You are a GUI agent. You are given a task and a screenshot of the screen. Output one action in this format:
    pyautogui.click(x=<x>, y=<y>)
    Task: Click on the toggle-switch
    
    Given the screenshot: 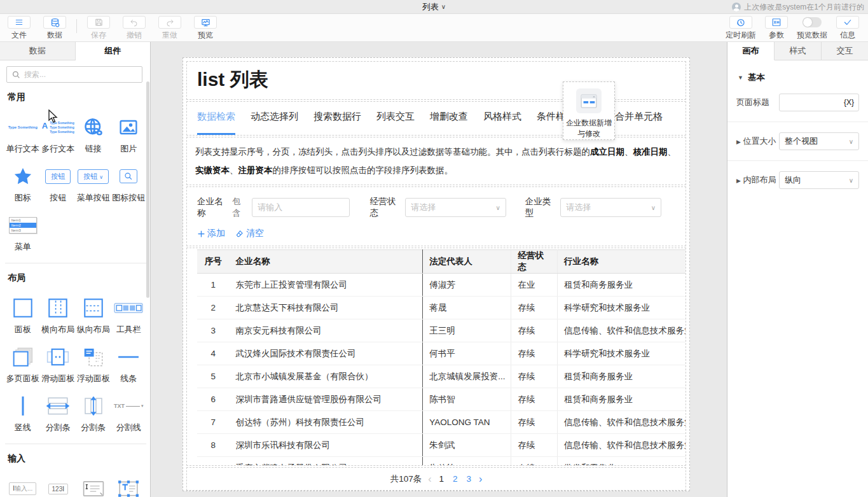 What is the action you would take?
    pyautogui.click(x=812, y=22)
    